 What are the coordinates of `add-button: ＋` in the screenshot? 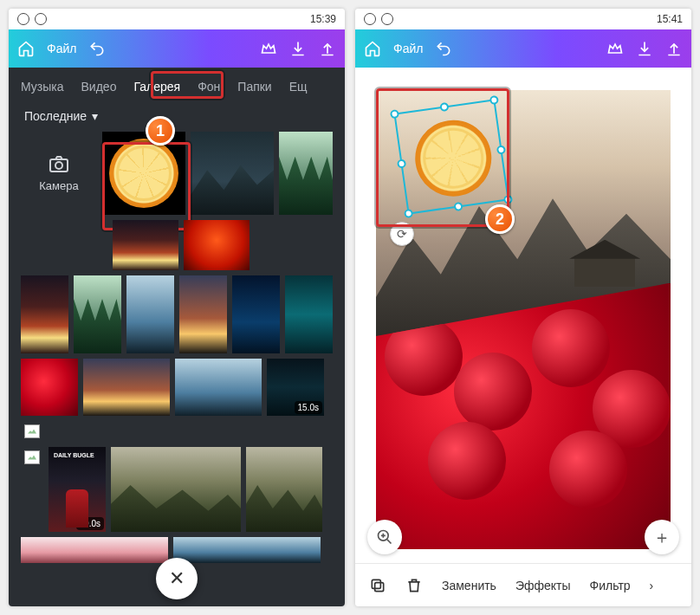 It's located at (662, 537).